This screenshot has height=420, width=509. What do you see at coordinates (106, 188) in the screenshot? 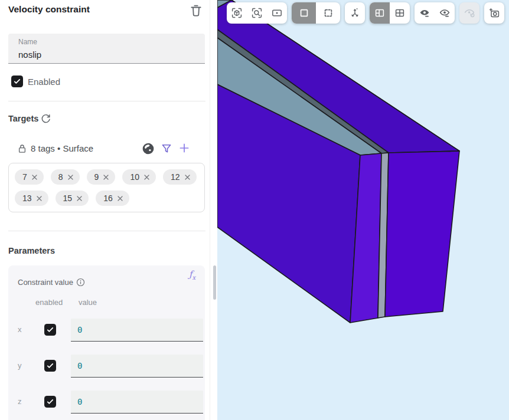
I see `tags-container: 7891012131516` at bounding box center [106, 188].